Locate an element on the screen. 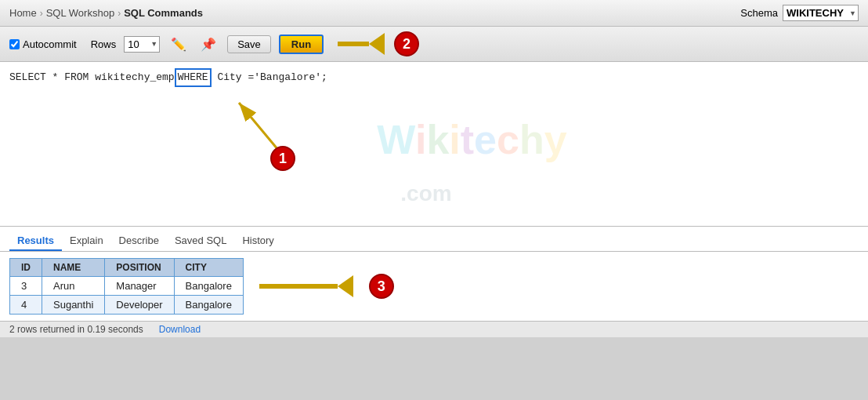  badge-2: 2 is located at coordinates (407, 44).